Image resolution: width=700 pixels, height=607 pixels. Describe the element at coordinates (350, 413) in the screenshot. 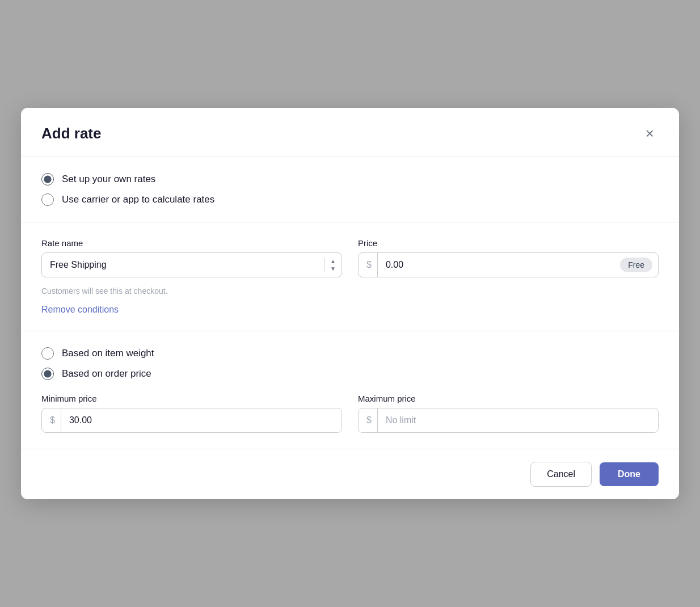

I see `conditions-inputs-row: Minimum price $ Maximum price $` at that location.